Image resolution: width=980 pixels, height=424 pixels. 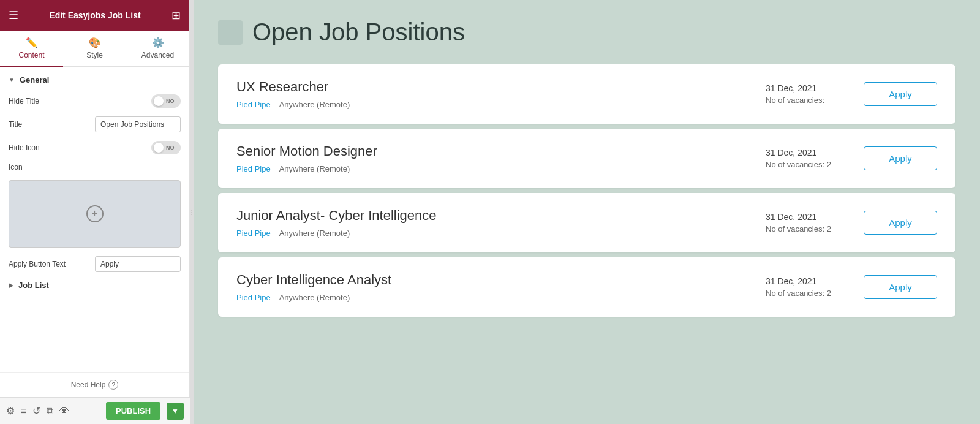 I want to click on job-info: Junior Analyst- Cyber Intelligence Pied …, so click(x=501, y=223).